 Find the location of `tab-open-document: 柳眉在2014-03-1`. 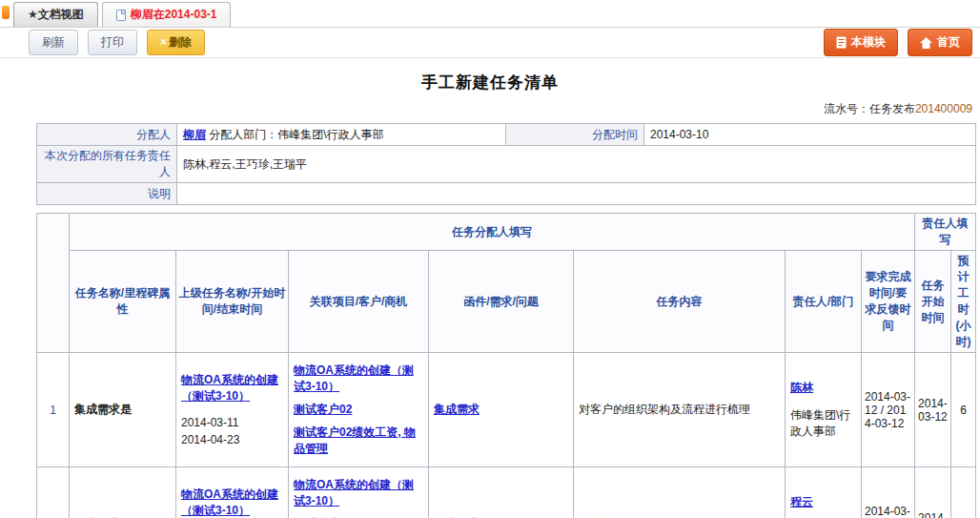

tab-open-document: 柳眉在2014-03-1 is located at coordinates (167, 14).